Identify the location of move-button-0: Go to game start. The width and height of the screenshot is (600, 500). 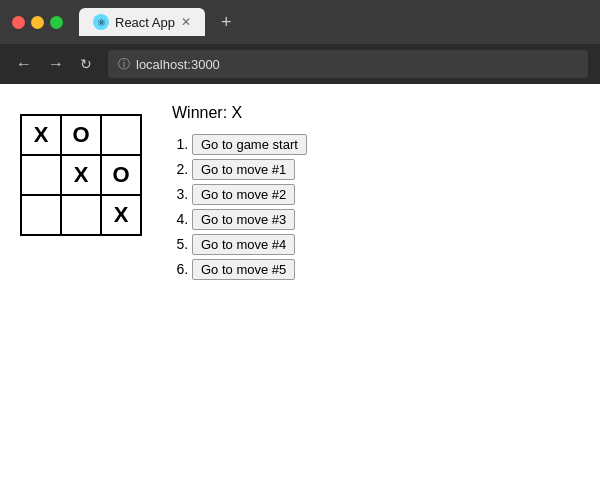
(250, 144).